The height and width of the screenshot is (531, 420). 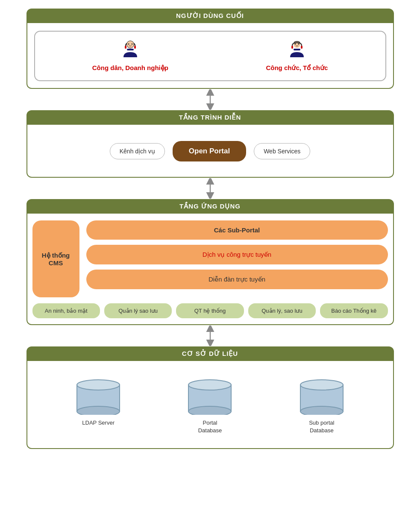 What do you see at coordinates (297, 49) in the screenshot?
I see `official-avatar-icon` at bounding box center [297, 49].